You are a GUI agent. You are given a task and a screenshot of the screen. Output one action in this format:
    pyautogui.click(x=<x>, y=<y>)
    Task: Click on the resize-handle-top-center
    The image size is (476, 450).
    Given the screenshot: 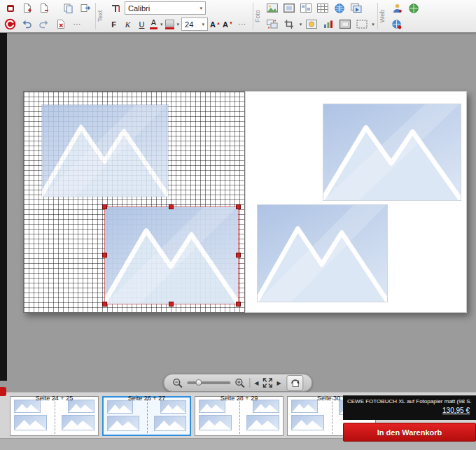 What is the action you would take?
    pyautogui.click(x=171, y=207)
    